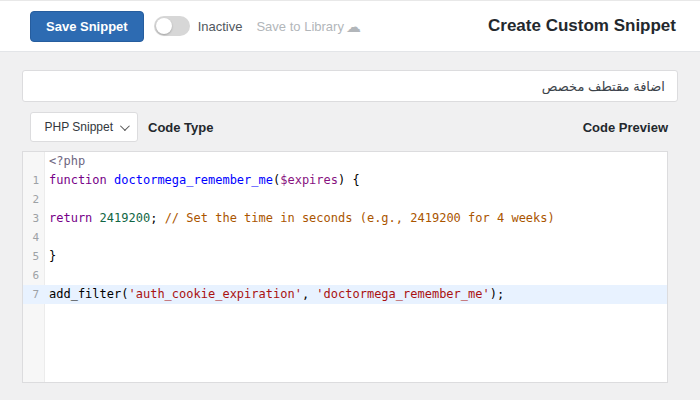 Image resolution: width=700 pixels, height=400 pixels. What do you see at coordinates (65, 162) in the screenshot?
I see `code-line-text: <?php` at bounding box center [65, 162].